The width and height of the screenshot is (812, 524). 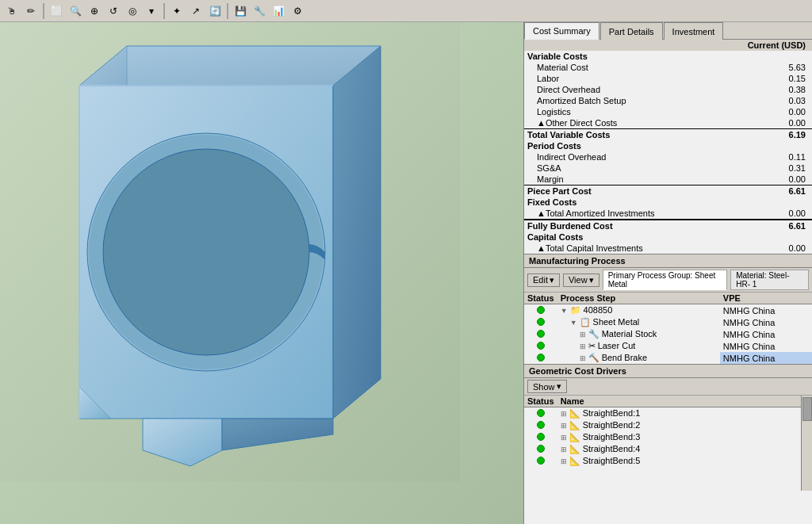 I want to click on tab-investment: Investment, so click(x=694, y=31).